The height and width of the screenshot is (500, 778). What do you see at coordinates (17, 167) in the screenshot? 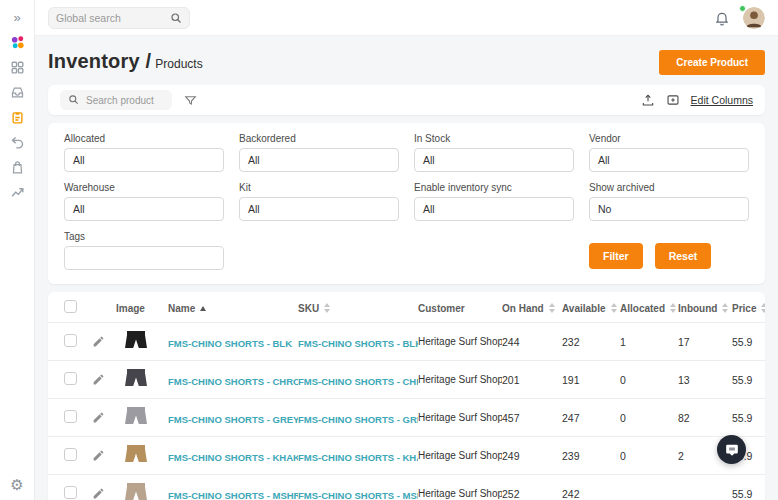
I see `orders-bag-icon` at bounding box center [17, 167].